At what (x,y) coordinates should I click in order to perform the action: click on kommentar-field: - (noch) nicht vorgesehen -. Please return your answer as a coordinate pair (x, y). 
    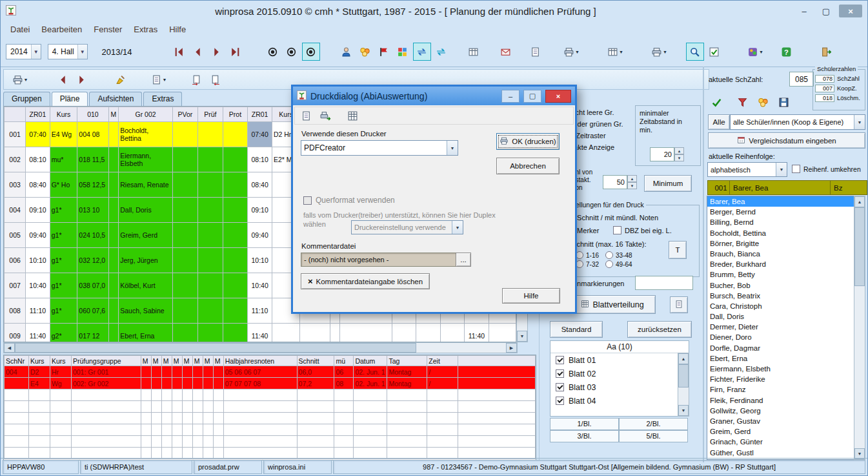
    Looking at the image, I should click on (379, 260).